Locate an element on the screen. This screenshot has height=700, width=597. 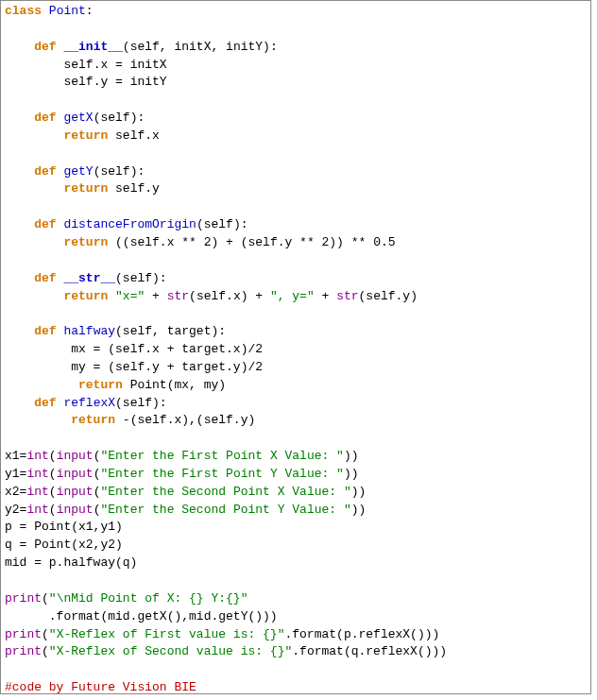
code-line: x2=int(input("Enter the Second Point X V… is located at coordinates (185, 491).